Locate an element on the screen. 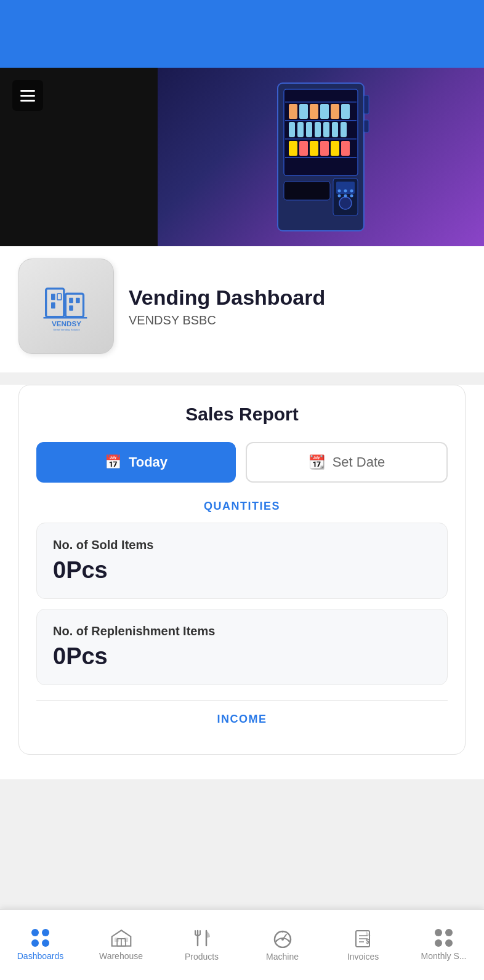 Image resolution: width=484 pixels, height=980 pixels. calendar-set-icon: 📆 is located at coordinates (317, 462).